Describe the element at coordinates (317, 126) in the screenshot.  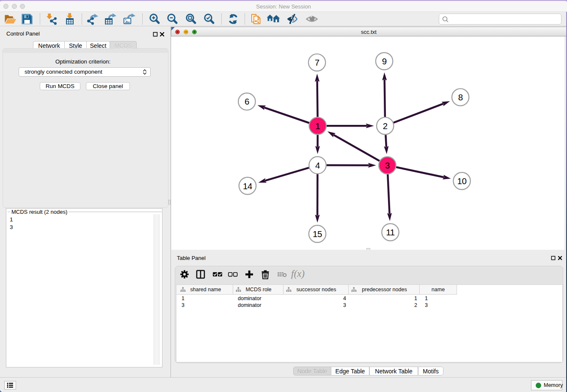
I see `svg-text: 1` at that location.